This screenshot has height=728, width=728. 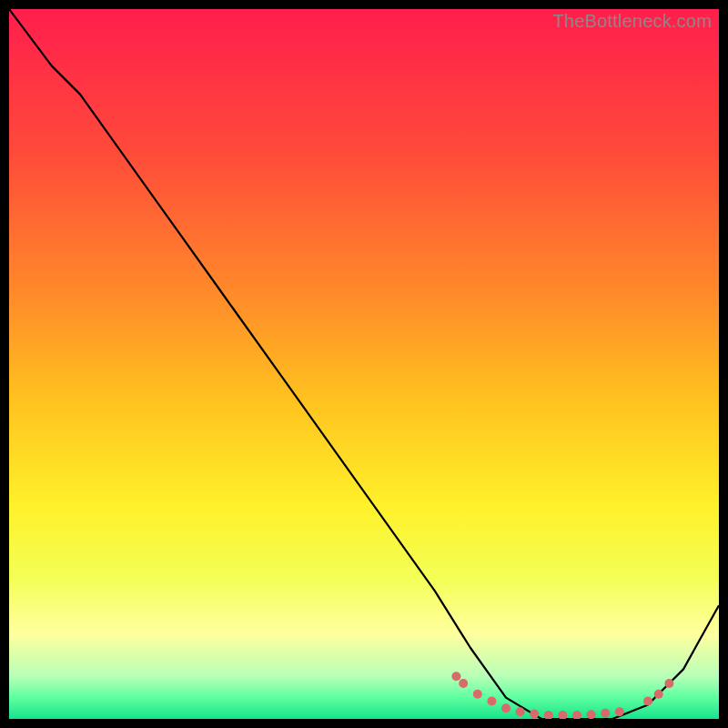 I want to click on watermark-text: TheBottleneck.com, so click(x=632, y=22).